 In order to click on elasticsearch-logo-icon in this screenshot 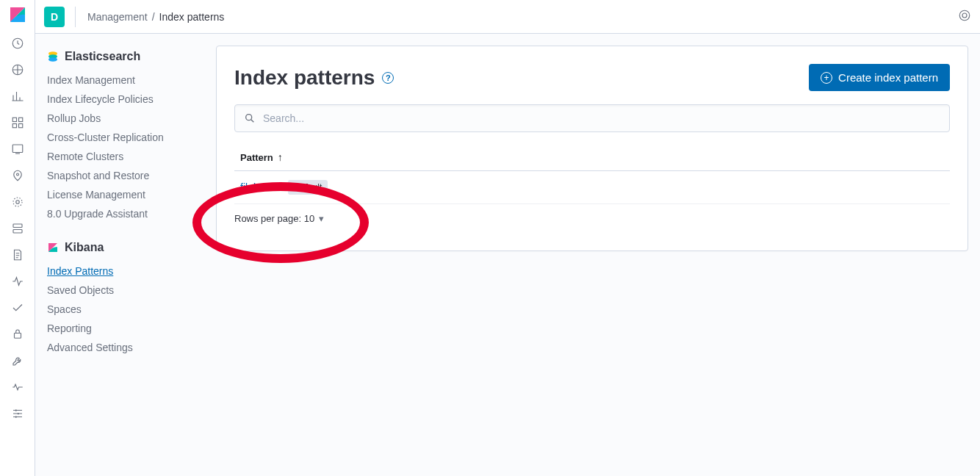, I will do `click(53, 57)`.